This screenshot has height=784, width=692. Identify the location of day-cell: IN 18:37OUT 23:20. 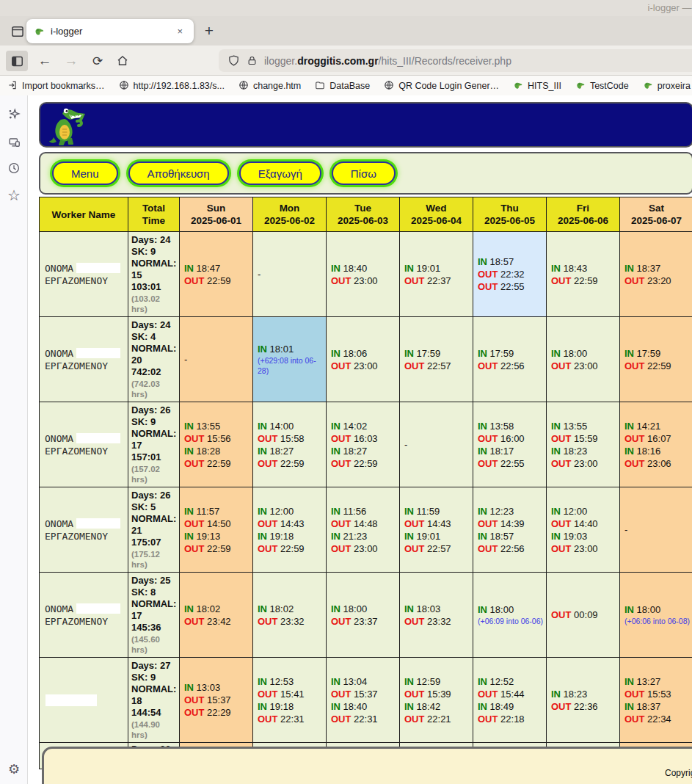
(656, 275).